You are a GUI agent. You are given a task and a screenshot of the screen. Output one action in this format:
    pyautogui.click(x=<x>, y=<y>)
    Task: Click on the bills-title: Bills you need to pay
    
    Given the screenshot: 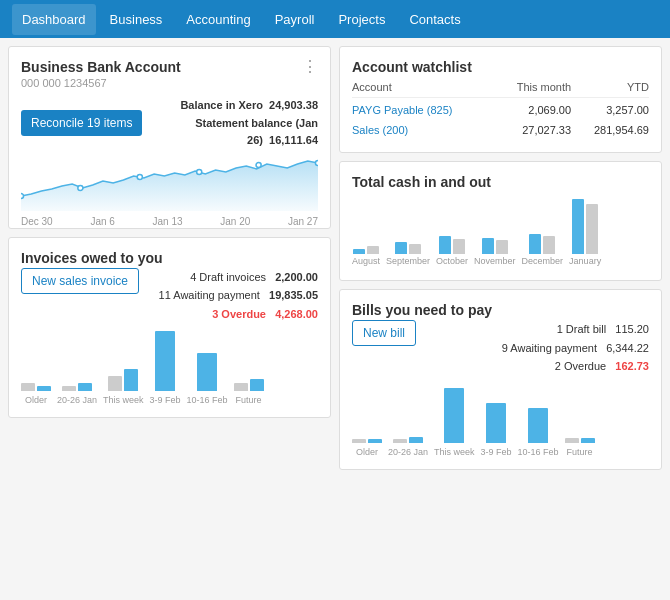 What is the action you would take?
    pyautogui.click(x=500, y=310)
    